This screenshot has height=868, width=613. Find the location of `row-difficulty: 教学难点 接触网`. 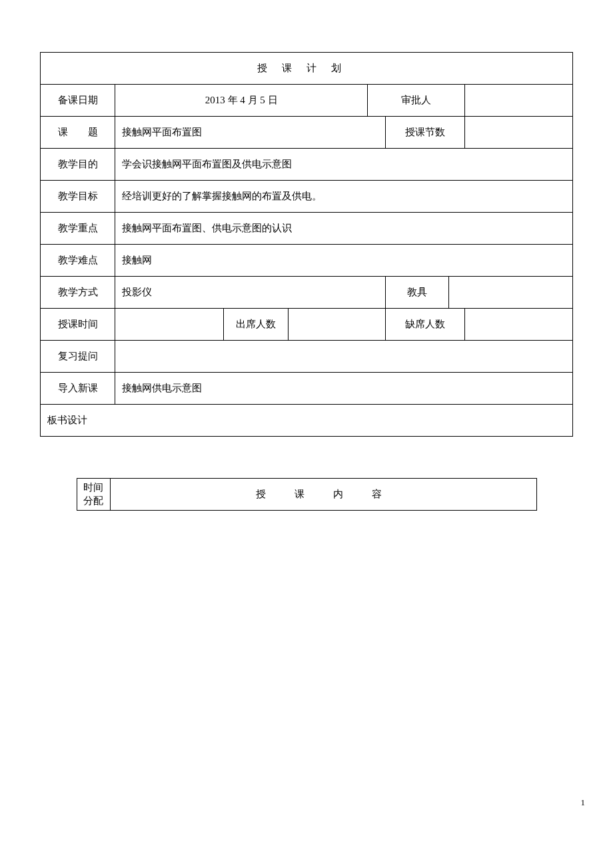

row-difficulty: 教学难点 接触网 is located at coordinates (306, 261).